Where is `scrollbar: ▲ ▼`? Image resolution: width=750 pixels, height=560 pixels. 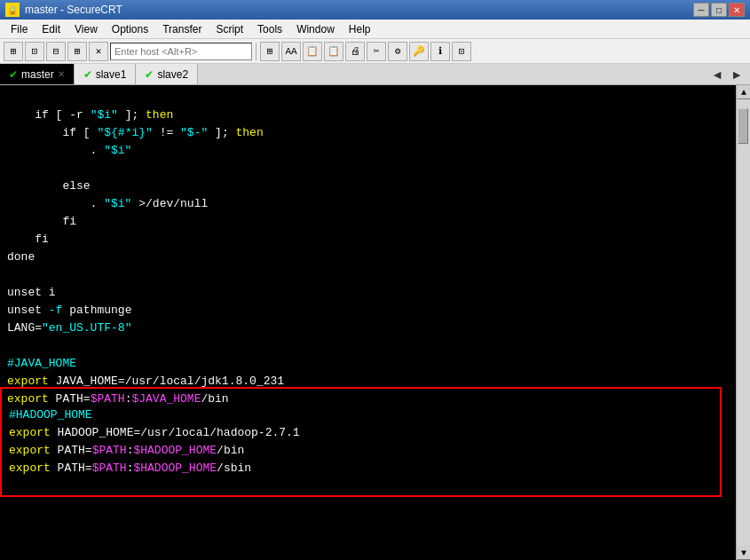
scrollbar: ▲ ▼ is located at coordinates (743, 323).